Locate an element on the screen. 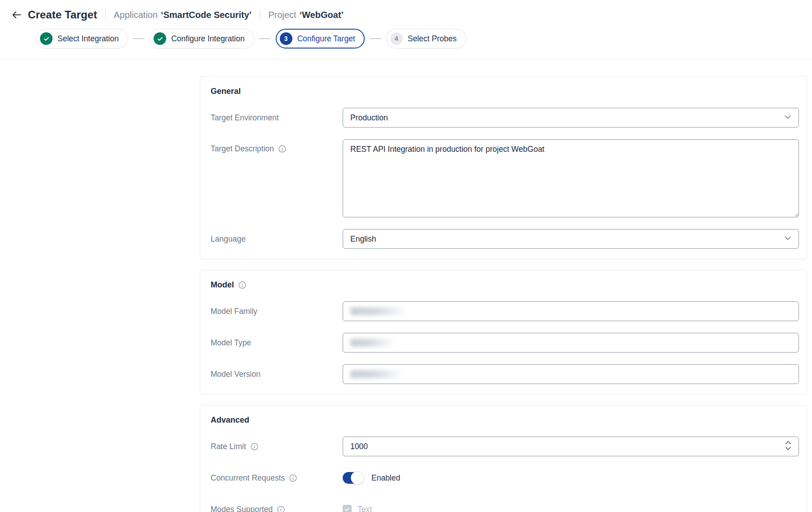 Image resolution: width=812 pixels, height=512 pixels. target-environment-select: Production is located at coordinates (571, 118).